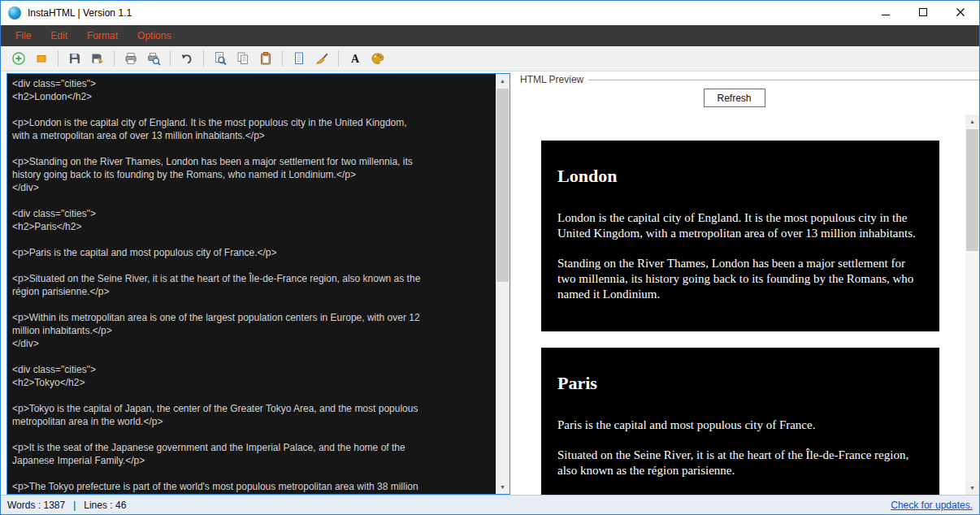 Image resolution: width=980 pixels, height=515 pixels. I want to click on undo-icon, so click(187, 58).